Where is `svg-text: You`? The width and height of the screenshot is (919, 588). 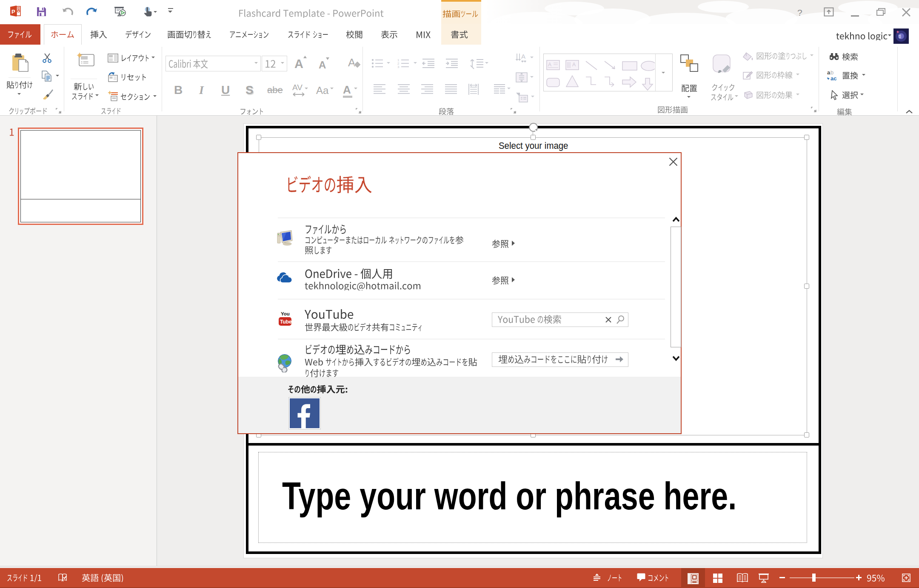 svg-text: You is located at coordinates (285, 314).